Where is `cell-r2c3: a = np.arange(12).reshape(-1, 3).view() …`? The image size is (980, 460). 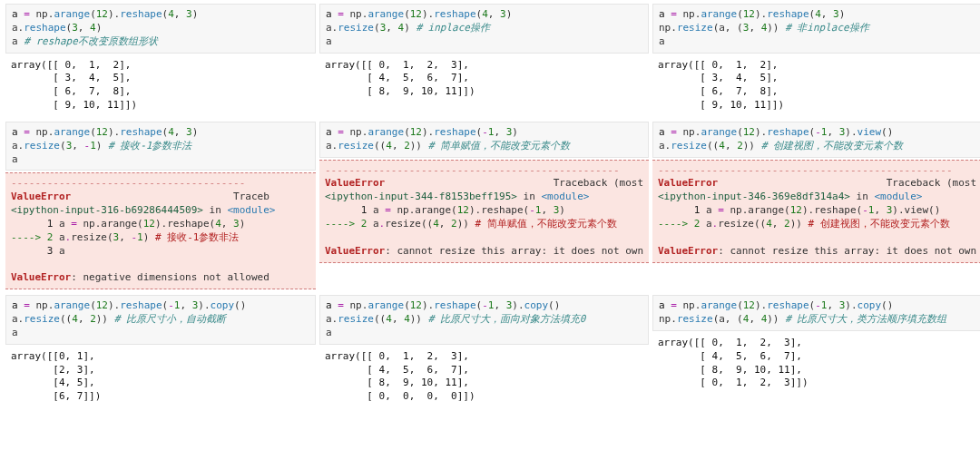 cell-r2c3: a = np.arange(12).reshape(-1, 3).view() … is located at coordinates (815, 209).